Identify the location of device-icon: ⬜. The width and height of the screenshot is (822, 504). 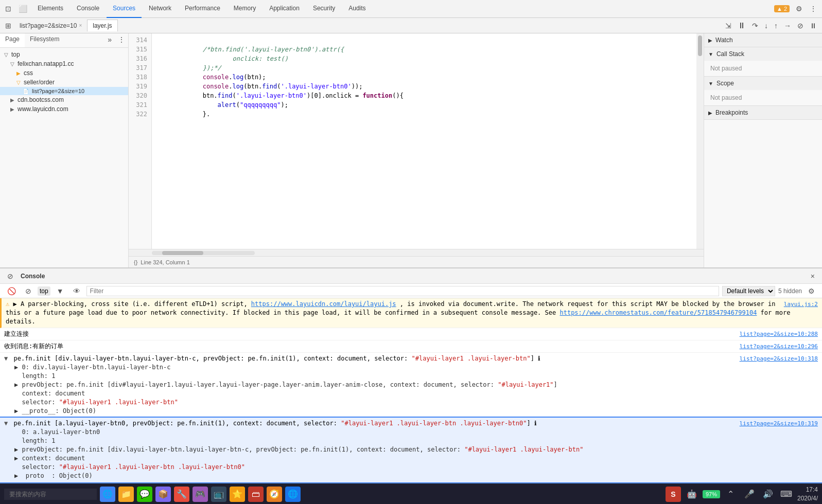
(23, 9).